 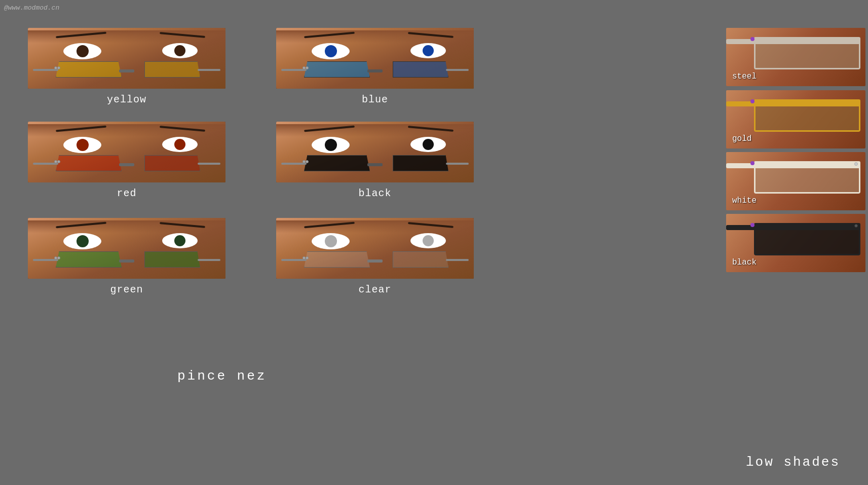 What do you see at coordinates (375, 67) in the screenshot?
I see `pince-nez-blue-cell: blue` at bounding box center [375, 67].